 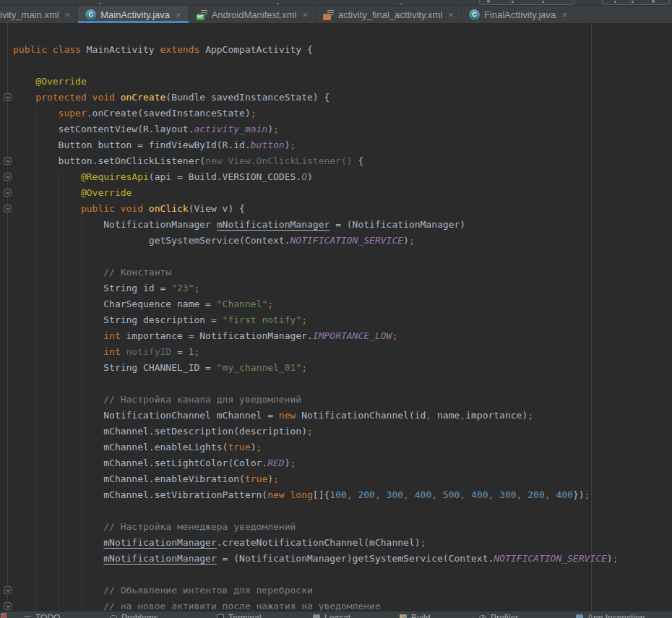 I want to click on code-line-21: String CHANNEL_ID = "my_channel_01";, so click(x=316, y=368).